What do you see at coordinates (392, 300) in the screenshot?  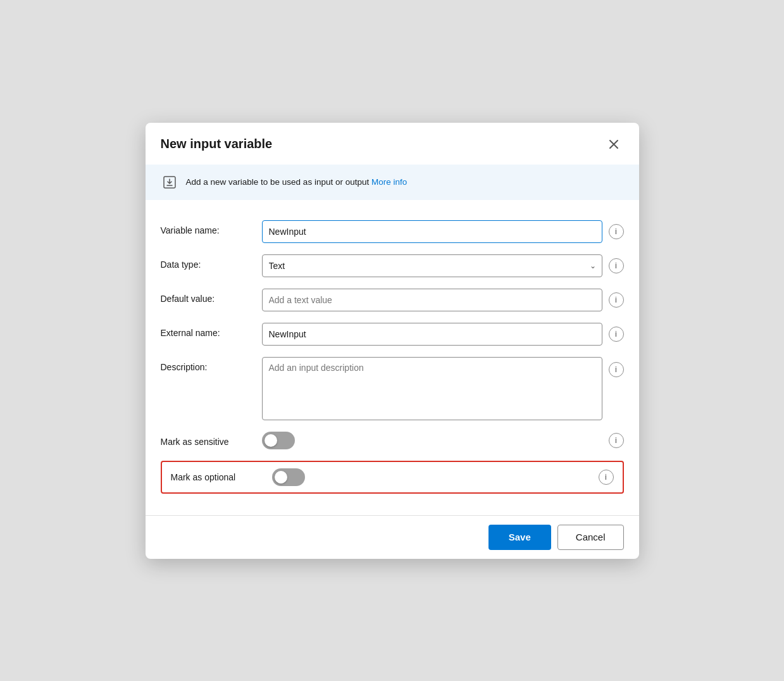 I see `default-value-row: Default value: i` at bounding box center [392, 300].